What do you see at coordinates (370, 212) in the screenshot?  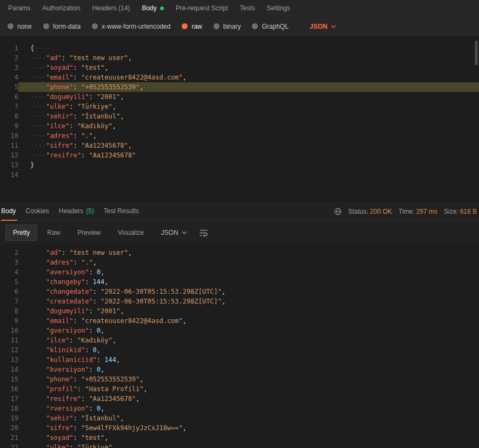 I see `status-badge: Status:200 OK` at bounding box center [370, 212].